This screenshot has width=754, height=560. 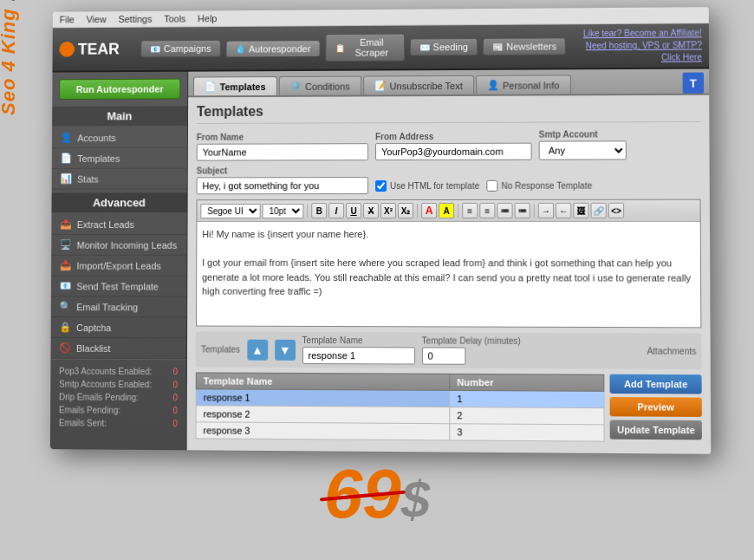 What do you see at coordinates (322, 381) in the screenshot?
I see `col-template-name: Template Name` at bounding box center [322, 381].